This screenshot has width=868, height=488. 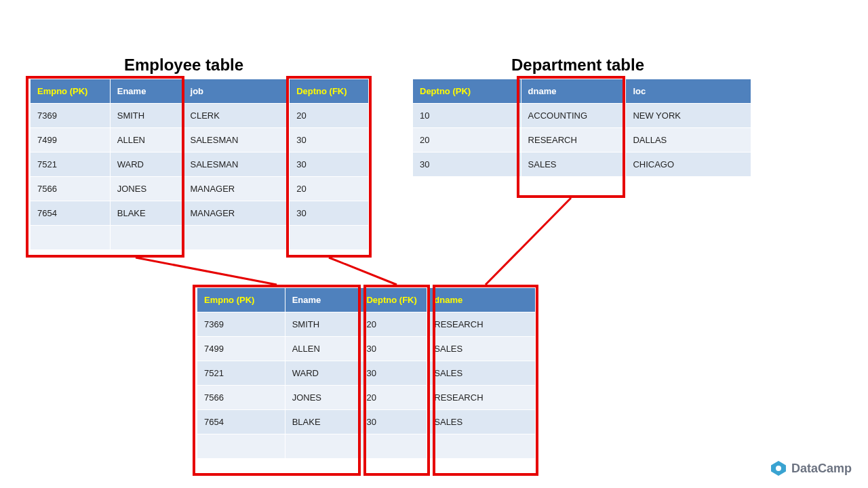 What do you see at coordinates (393, 300) in the screenshot?
I see `col-deptno-fk-j: Deptno (FK)` at bounding box center [393, 300].